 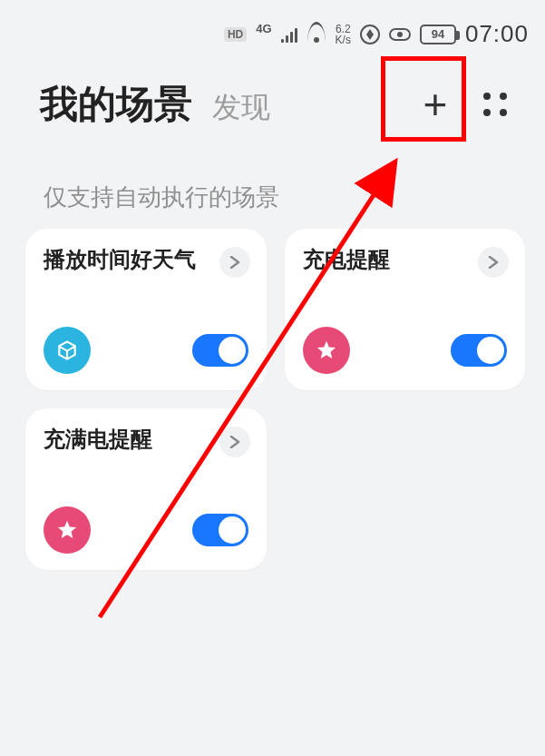 What do you see at coordinates (316, 34) in the screenshot?
I see `wifi-icon` at bounding box center [316, 34].